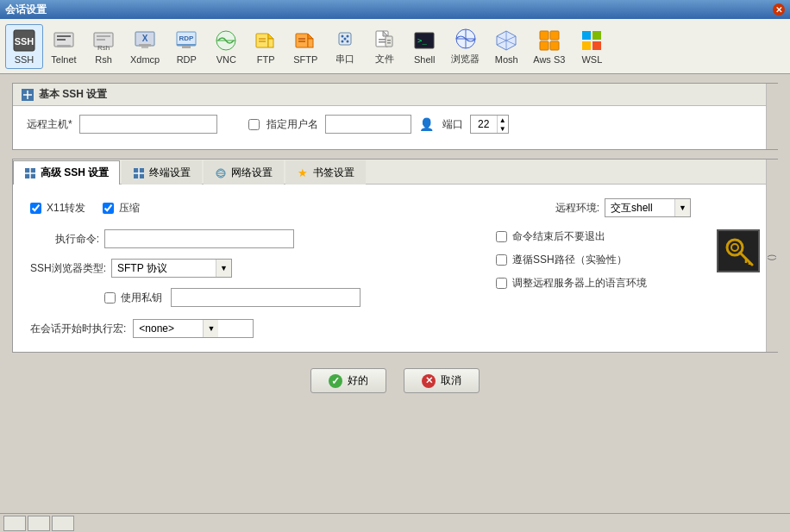  Describe the element at coordinates (186, 41) in the screenshot. I see `rdp-icon: RDP` at that location.